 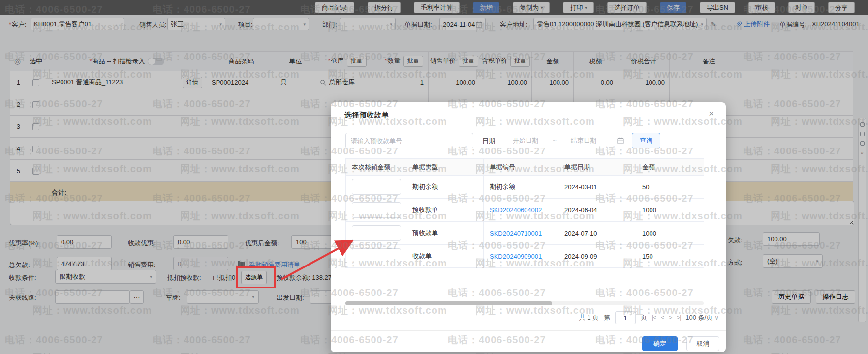 I want to click on doc-date-cell: 2024-09-09, so click(x=597, y=257).